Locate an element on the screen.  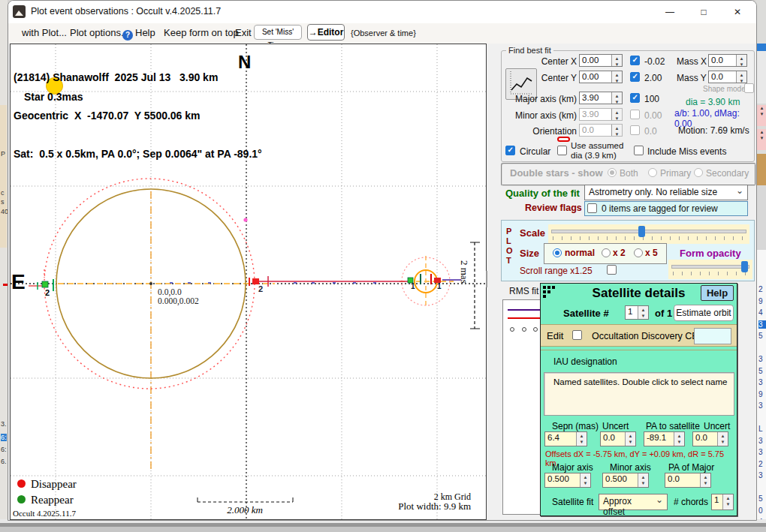
mass-x-spinner is located at coordinates (741, 60).